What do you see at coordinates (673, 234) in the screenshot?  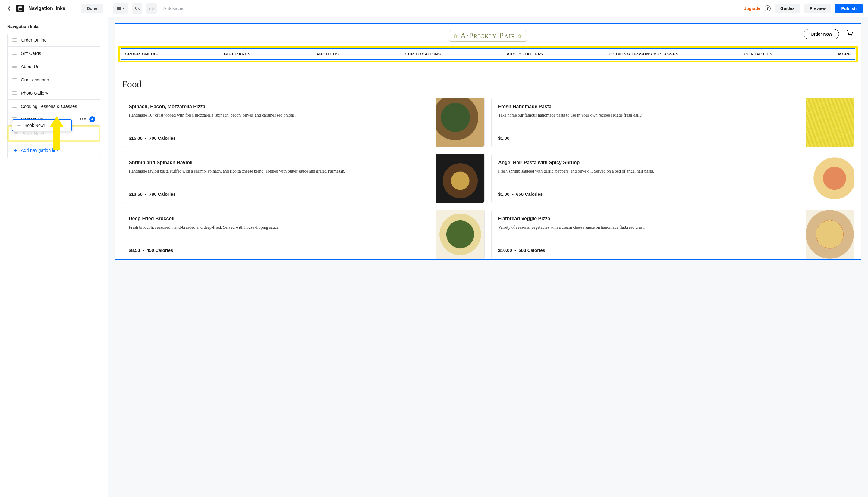 I see `menu-card: Flatbread Veggie PizzaVariety of seasona…` at bounding box center [673, 234].